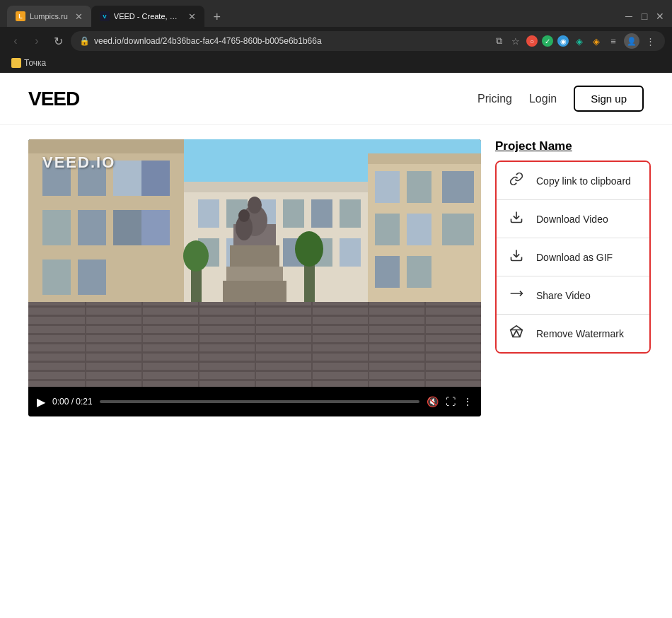  I want to click on download-gif-icon, so click(516, 257).